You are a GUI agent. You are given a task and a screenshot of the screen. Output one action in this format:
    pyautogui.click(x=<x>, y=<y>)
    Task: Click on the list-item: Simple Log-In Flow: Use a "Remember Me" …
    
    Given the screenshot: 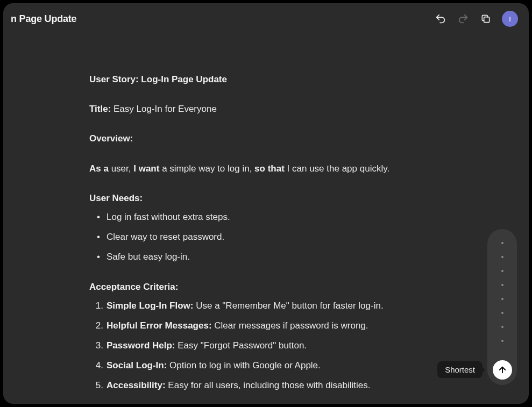 What is the action you would take?
    pyautogui.click(x=274, y=305)
    